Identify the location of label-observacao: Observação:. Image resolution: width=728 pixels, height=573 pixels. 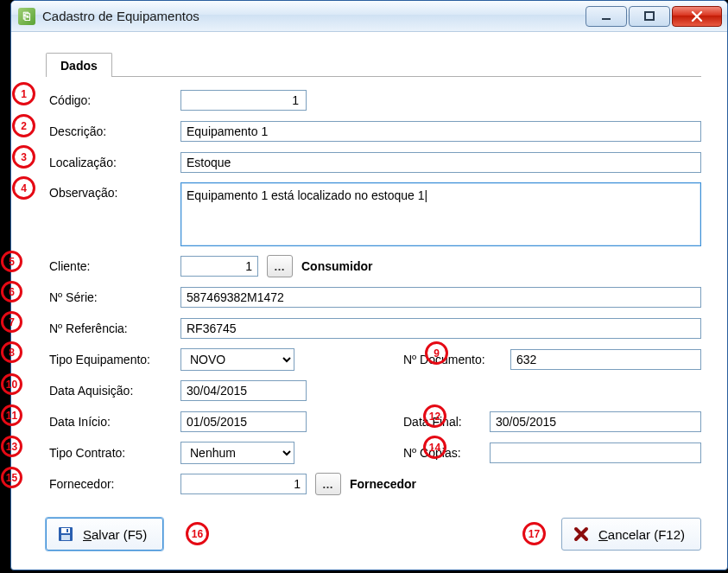
(115, 191).